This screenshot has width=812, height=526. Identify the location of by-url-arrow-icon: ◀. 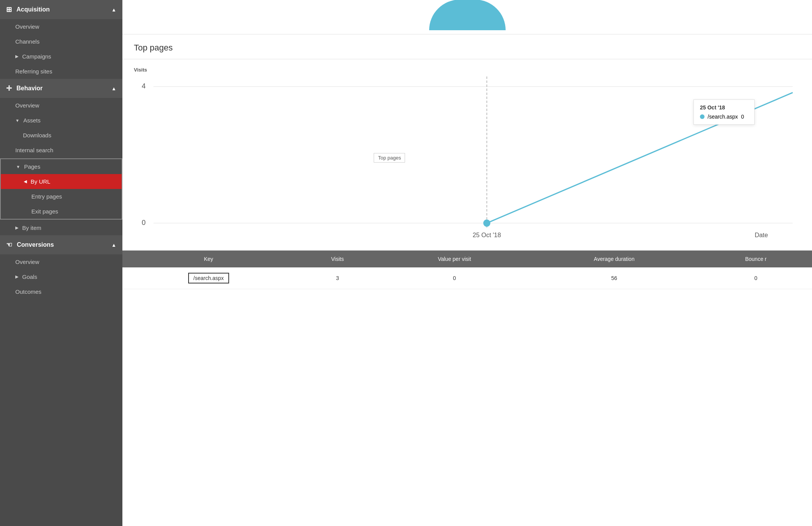
(25, 181).